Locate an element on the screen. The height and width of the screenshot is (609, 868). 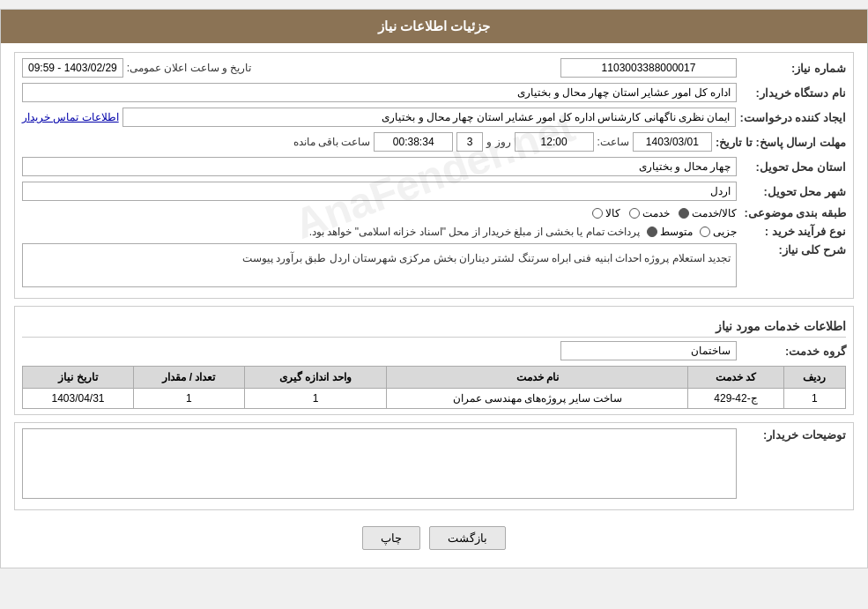
org-label: نام دستگاه خریدار: is located at coordinates (793, 93).